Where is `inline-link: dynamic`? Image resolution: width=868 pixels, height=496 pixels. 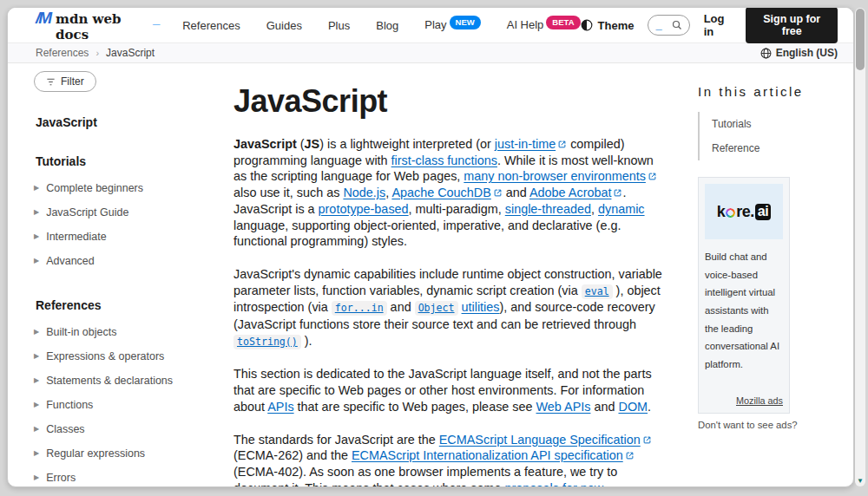
inline-link: dynamic is located at coordinates (621, 209).